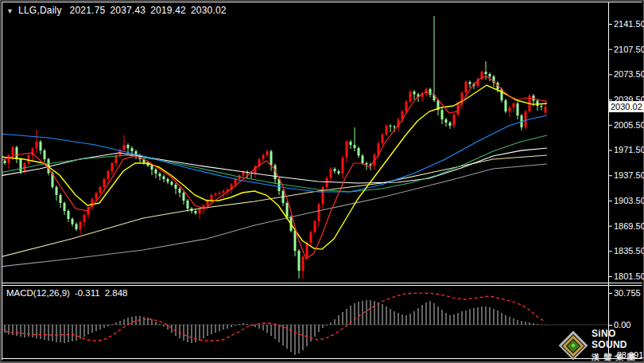  Describe the element at coordinates (629, 251) in the screenshot. I see `price-axis-label: 1835.50` at that location.